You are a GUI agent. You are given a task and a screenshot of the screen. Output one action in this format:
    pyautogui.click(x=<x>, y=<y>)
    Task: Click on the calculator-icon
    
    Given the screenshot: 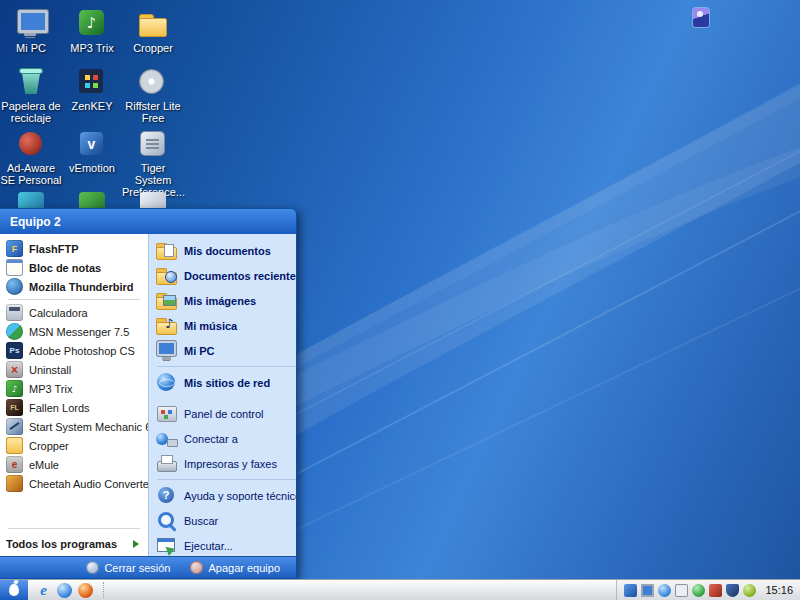 What is the action you would take?
    pyautogui.click(x=14, y=312)
    